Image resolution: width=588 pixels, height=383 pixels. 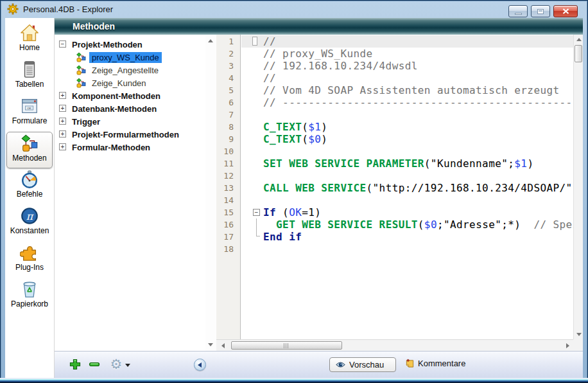 What do you see at coordinates (407, 54) in the screenshot?
I see `code-line: // proxy_WS_Kunde` at bounding box center [407, 54].